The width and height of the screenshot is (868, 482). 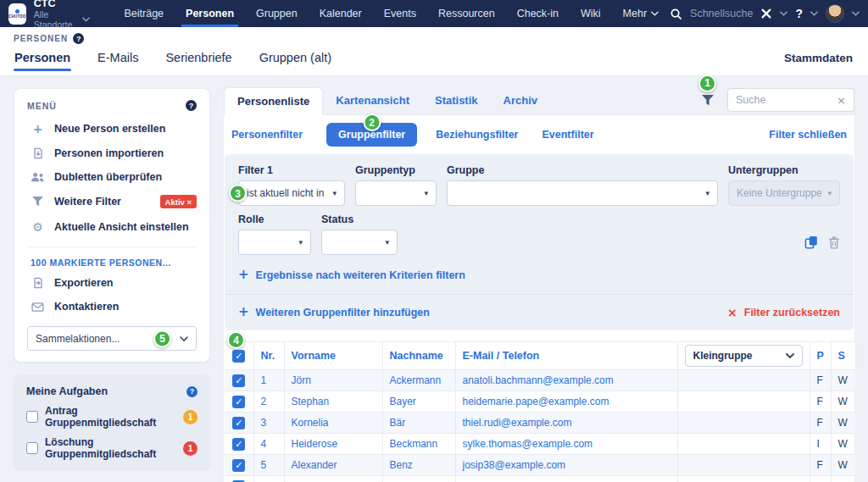 What do you see at coordinates (566, 479) in the screenshot?
I see `cell-email: krieger.ronny@example.com` at bounding box center [566, 479].